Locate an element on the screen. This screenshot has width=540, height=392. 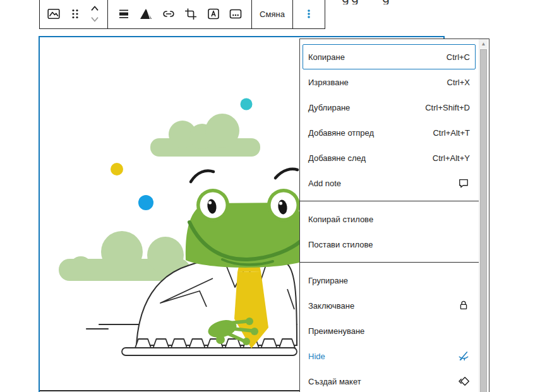
menu-item-shortcut: Ctrl+X is located at coordinates (459, 82).